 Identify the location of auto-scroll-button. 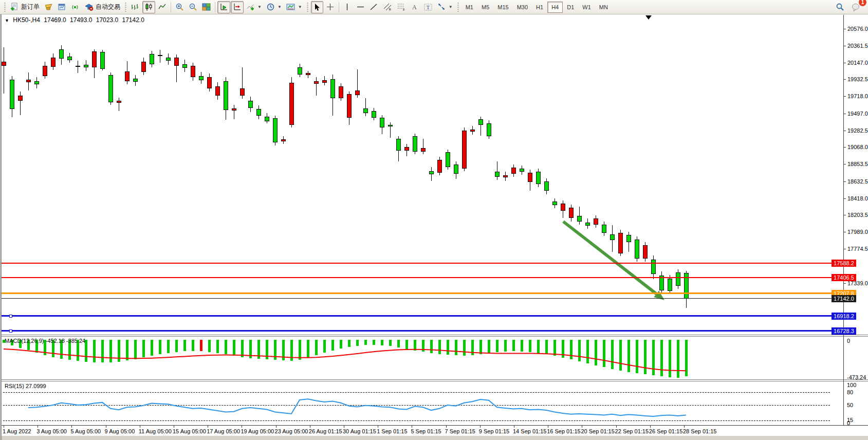
(224, 7).